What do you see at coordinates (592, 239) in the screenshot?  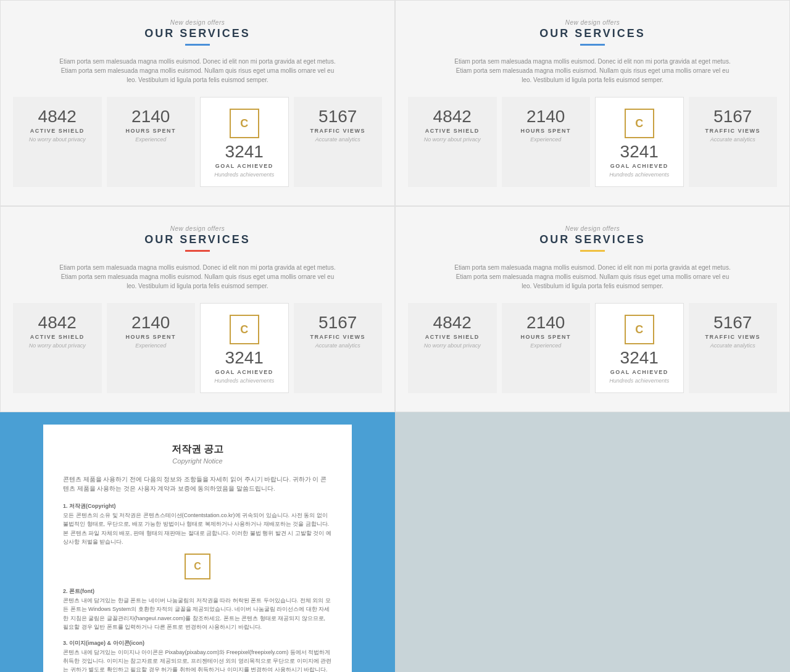 I see `panel-4-title: OUR SERVICES` at bounding box center [592, 239].